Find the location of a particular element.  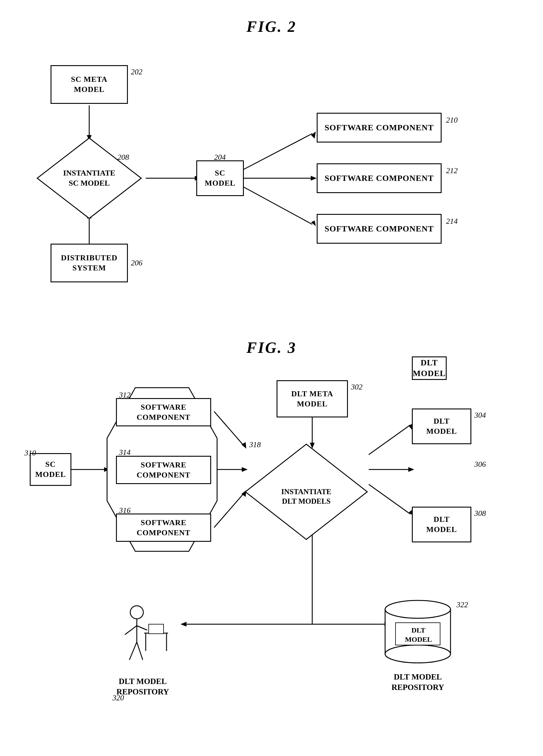

sw-component-212-box: SOFTWARE COMPONENT is located at coordinates (379, 178).